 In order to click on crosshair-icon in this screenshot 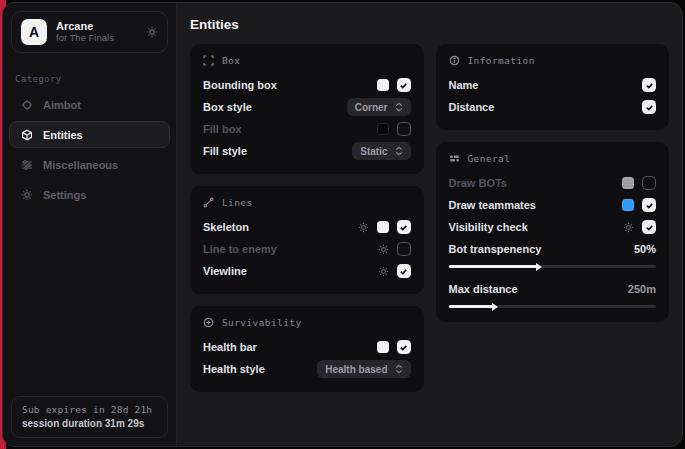, I will do `click(26, 105)`.